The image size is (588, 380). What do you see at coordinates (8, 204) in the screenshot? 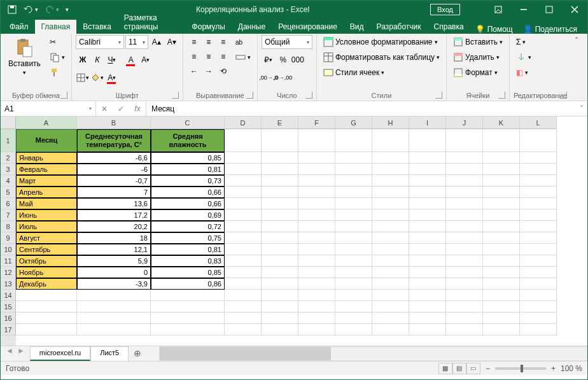
I see `row-header-6: 6` at bounding box center [8, 204].